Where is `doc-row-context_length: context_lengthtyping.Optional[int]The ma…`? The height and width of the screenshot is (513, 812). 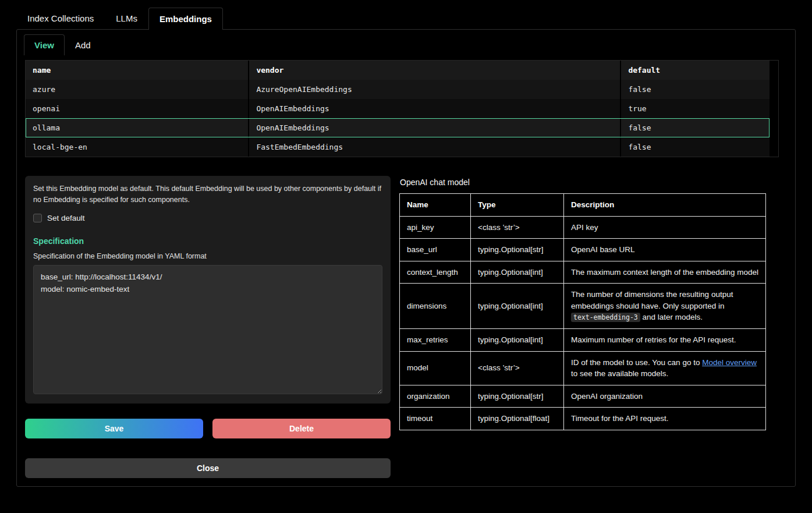 doc-row-context_length: context_lengthtyping.Optional[int]The ma… is located at coordinates (583, 273).